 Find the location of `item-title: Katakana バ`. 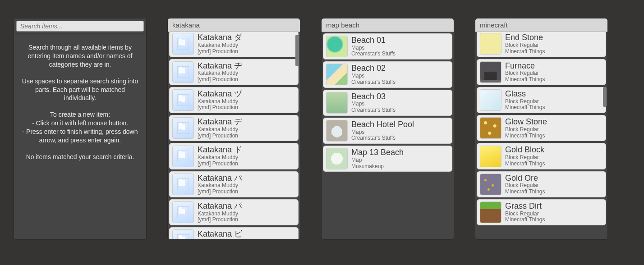

item-title: Katakana バ is located at coordinates (220, 178).